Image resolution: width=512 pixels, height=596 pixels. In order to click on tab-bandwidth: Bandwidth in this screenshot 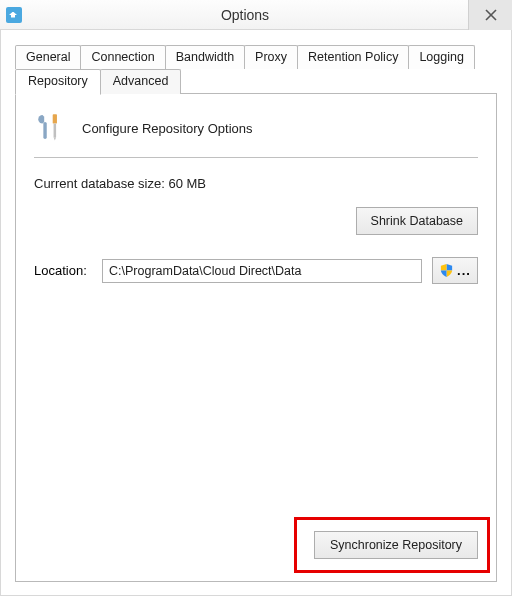, I will do `click(205, 57)`.